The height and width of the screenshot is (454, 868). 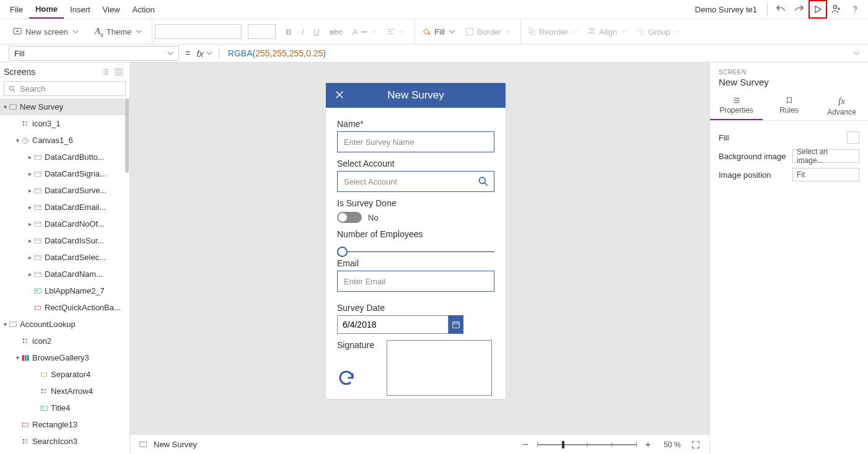 I want to click on screens-tree: ▾New Surveyicon3_1▾?Canvas1_6▸DataCardBu…, so click(x=64, y=276).